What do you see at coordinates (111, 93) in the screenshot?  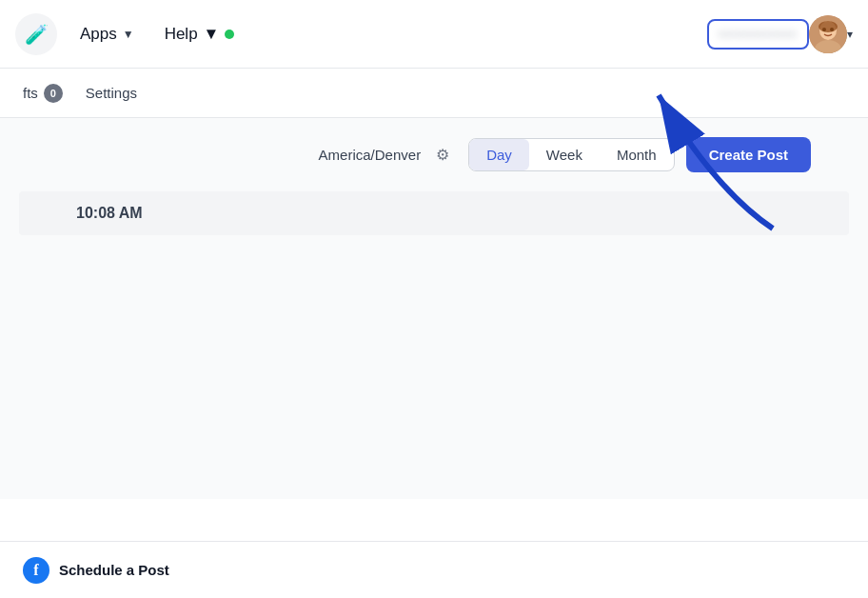 I see `settings-label: Settings` at bounding box center [111, 93].